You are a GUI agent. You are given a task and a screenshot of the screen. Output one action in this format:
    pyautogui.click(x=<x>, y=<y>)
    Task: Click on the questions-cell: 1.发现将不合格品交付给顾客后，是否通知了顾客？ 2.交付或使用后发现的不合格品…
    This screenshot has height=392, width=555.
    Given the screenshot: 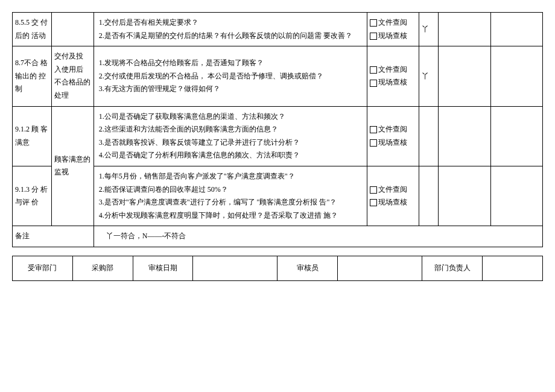 What is the action you would take?
    pyautogui.click(x=230, y=76)
    